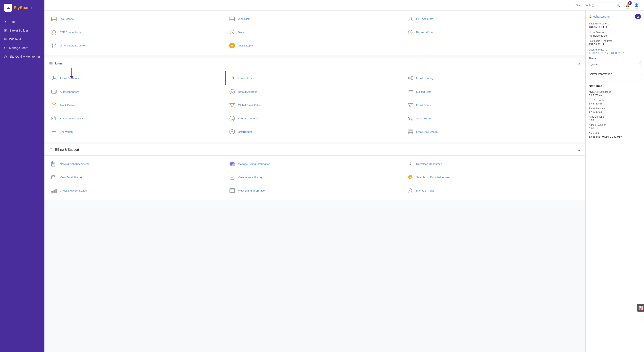  Describe the element at coordinates (245, 78) in the screenshot. I see `forwarders-label: Forwarders` at that location.